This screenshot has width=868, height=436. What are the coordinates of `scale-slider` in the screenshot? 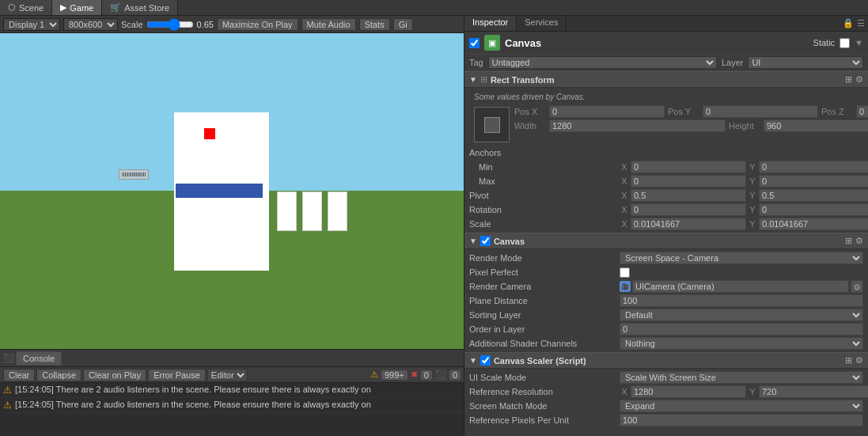 It's located at (170, 25).